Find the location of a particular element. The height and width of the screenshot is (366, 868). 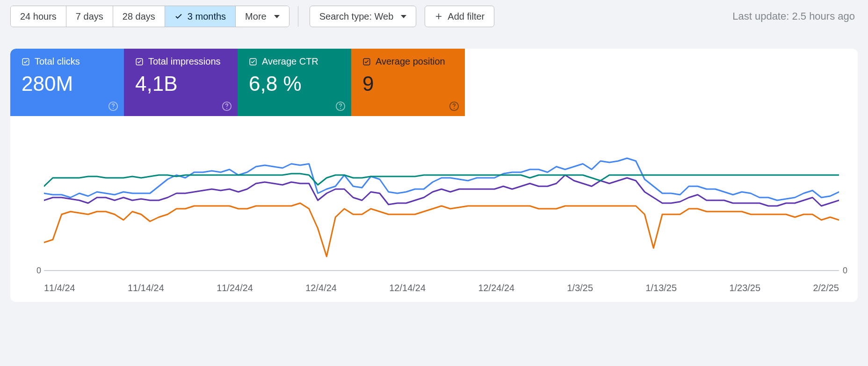

range-24h-label: 24 hours is located at coordinates (38, 17).